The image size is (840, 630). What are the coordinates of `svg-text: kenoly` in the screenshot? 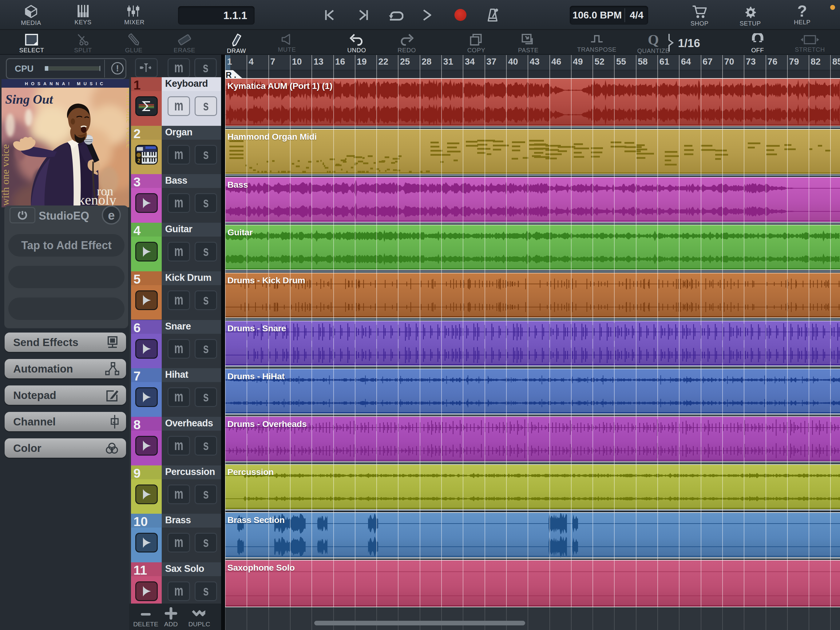 It's located at (97, 200).